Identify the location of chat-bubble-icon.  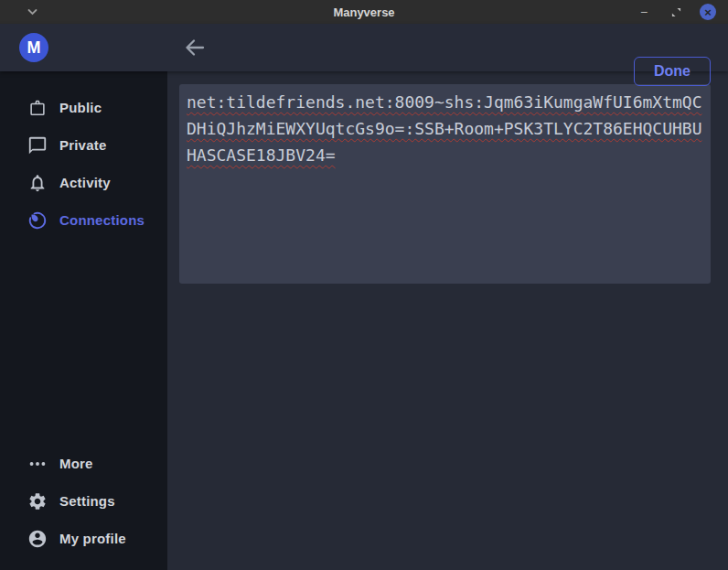
(37, 145).